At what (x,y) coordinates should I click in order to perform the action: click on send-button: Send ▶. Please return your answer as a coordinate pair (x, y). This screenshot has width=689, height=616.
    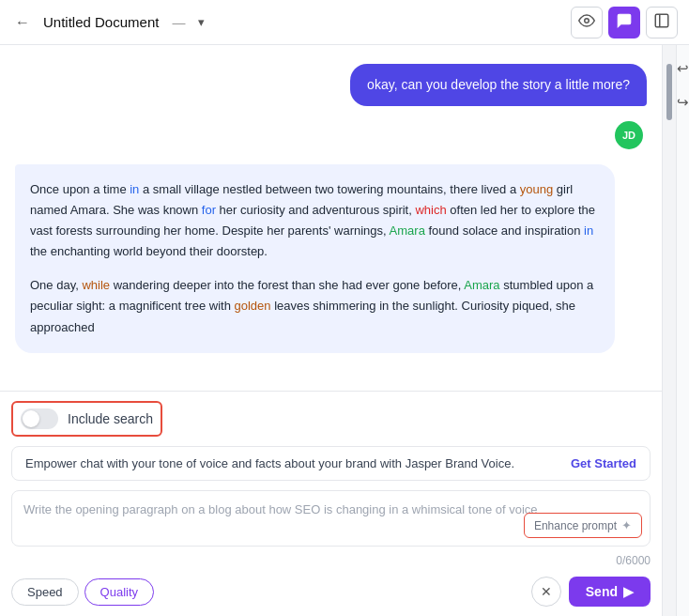
    Looking at the image, I should click on (610, 592).